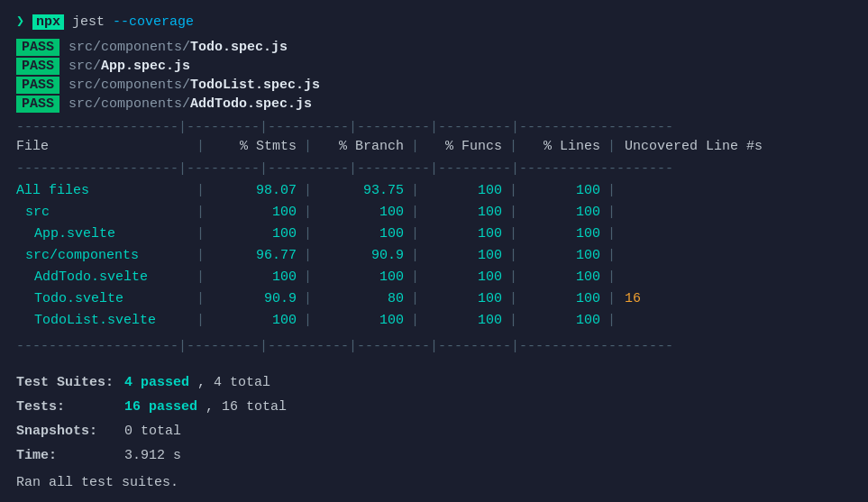  I want to click on cmd-jest: jest, so click(92, 22).